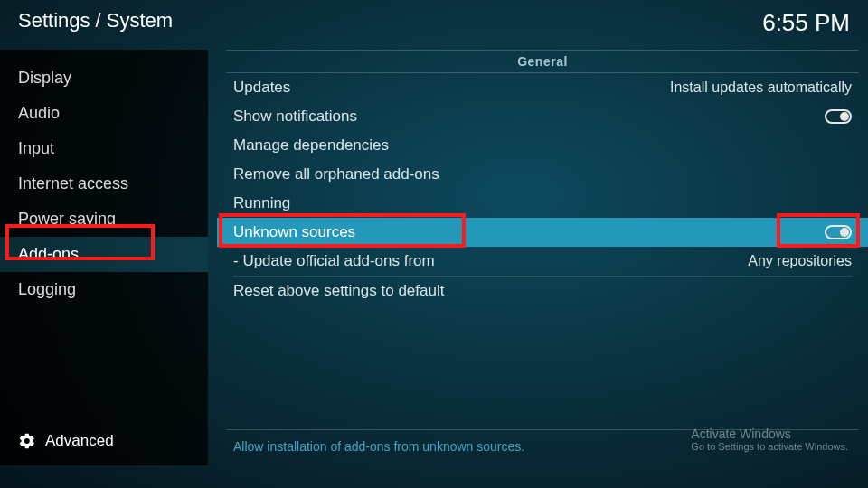  Describe the element at coordinates (262, 88) in the screenshot. I see `setting-label: Updates` at that location.